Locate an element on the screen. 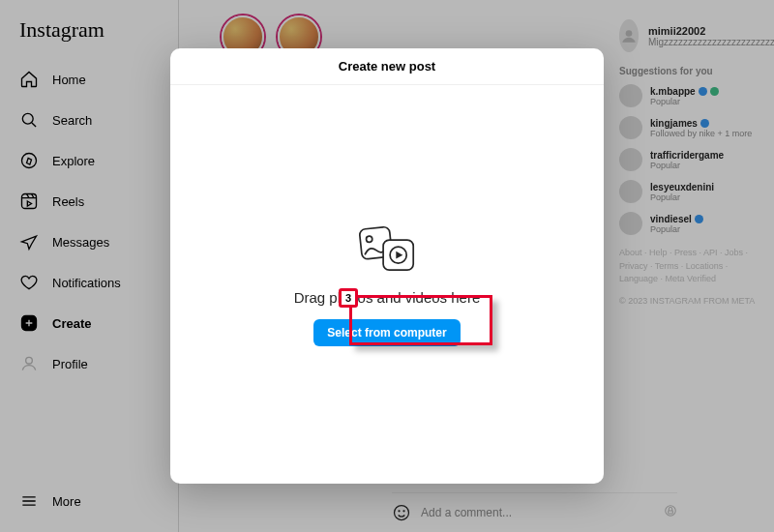 This screenshot has height=532, width=774. modal-title: Create new post is located at coordinates (387, 67).